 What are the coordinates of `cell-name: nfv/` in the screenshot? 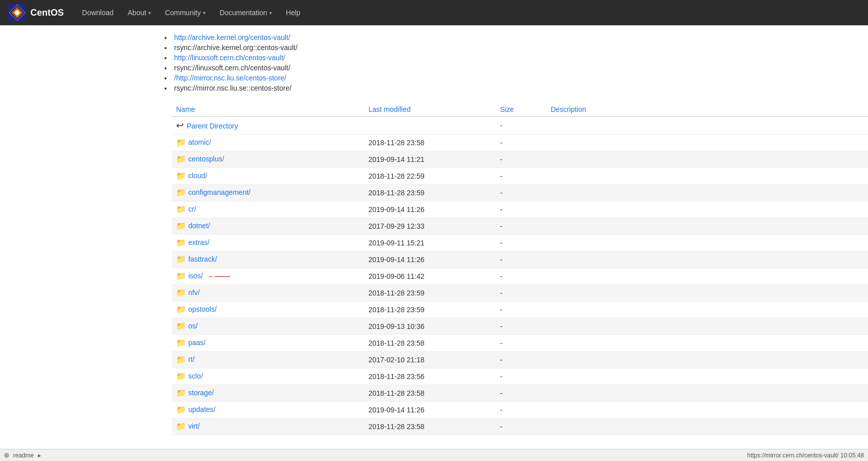 It's located at (268, 294).